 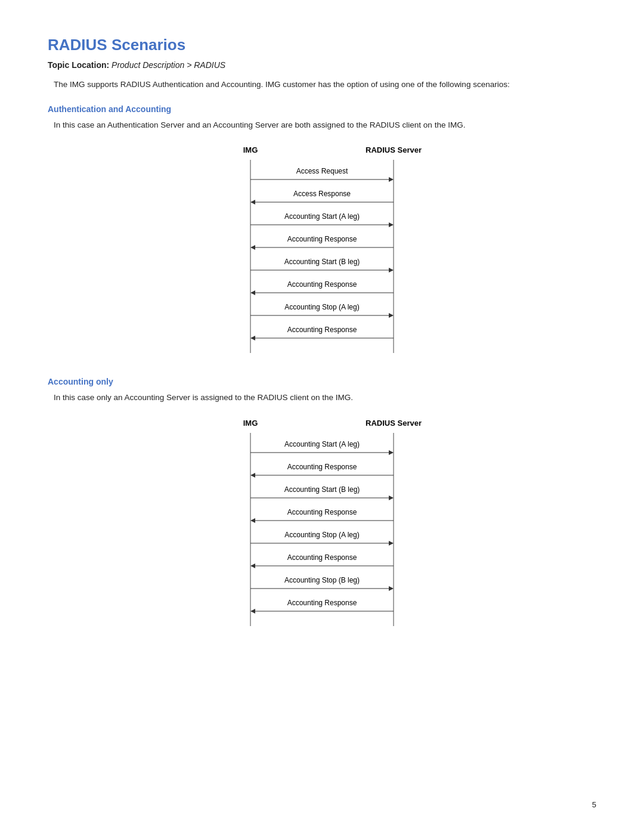 What do you see at coordinates (322, 194) in the screenshot?
I see `svg-text: Access Response` at bounding box center [322, 194].